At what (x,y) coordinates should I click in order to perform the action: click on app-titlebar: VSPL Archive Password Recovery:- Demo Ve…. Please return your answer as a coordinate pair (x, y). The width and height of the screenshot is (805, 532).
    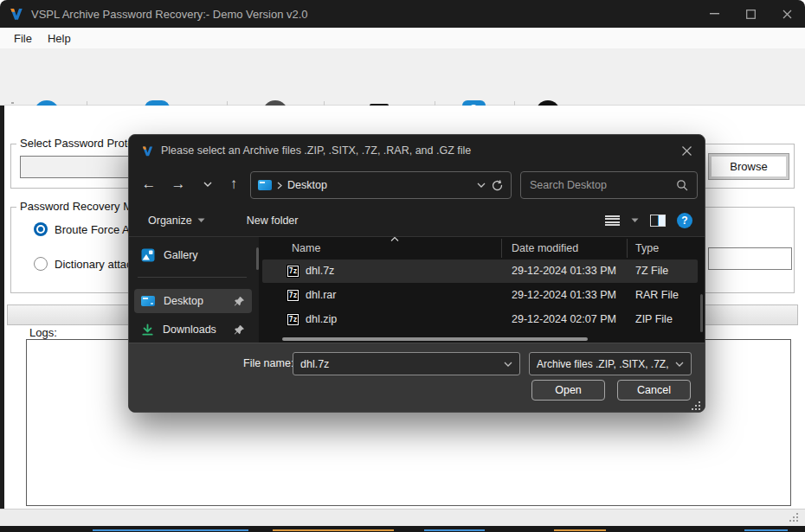
    Looking at the image, I should click on (402, 14).